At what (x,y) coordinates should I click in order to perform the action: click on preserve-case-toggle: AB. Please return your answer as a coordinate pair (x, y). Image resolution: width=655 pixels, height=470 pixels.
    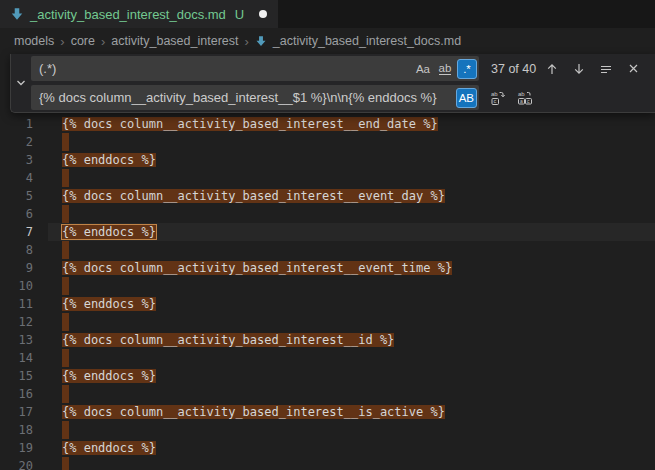
    Looking at the image, I should click on (466, 98).